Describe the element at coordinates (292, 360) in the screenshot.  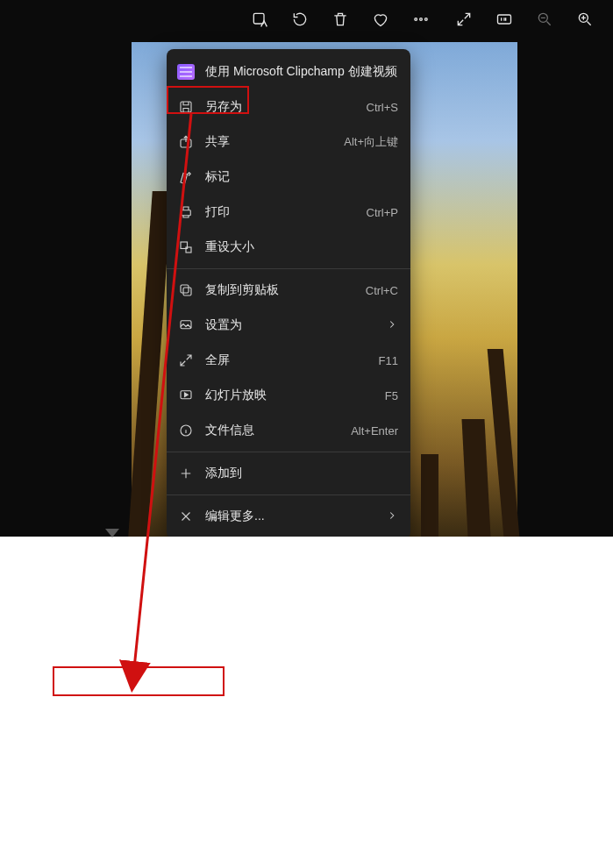
I see `ctx-label: 全屏` at that location.